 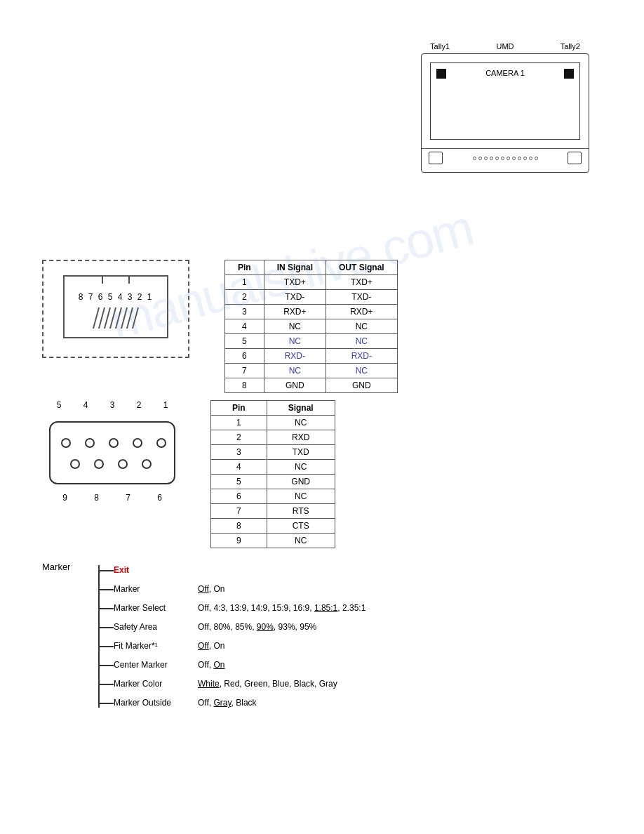 I want to click on marker-item-values: White, Red, Green, Blue, Black, Gray, so click(x=268, y=684).